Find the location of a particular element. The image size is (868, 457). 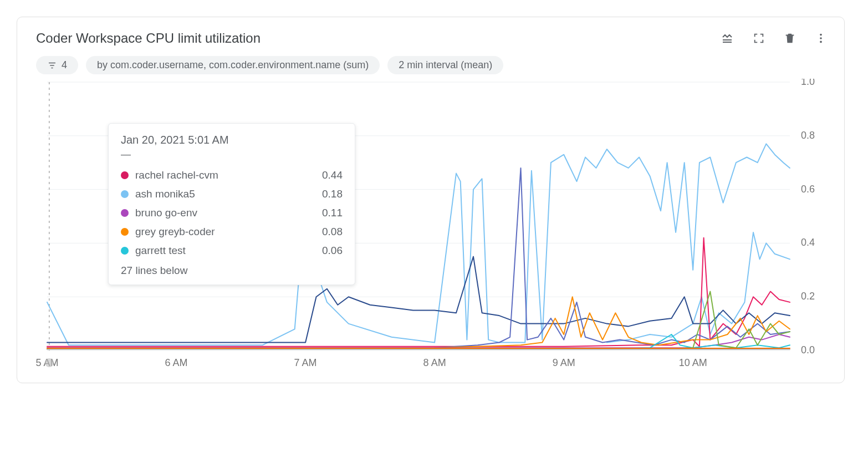

tooltip-more: 27 lines below is located at coordinates (232, 268).